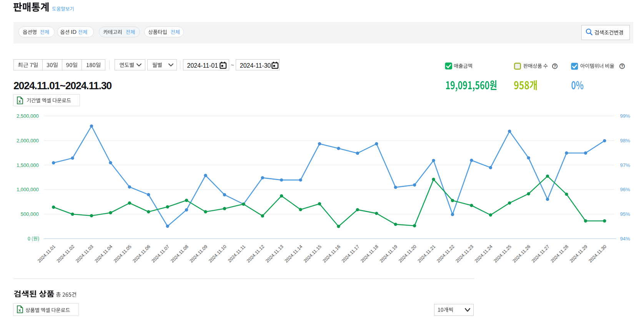 The height and width of the screenshot is (317, 644). I want to click on svg-text: 2024.11.22, so click(446, 254).